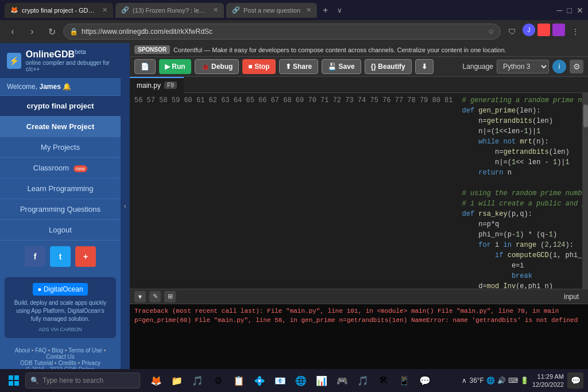 The width and height of the screenshot is (588, 392). What do you see at coordinates (61, 126) in the screenshot?
I see `sidebar-item-label: Create New Project` at bounding box center [61, 126].